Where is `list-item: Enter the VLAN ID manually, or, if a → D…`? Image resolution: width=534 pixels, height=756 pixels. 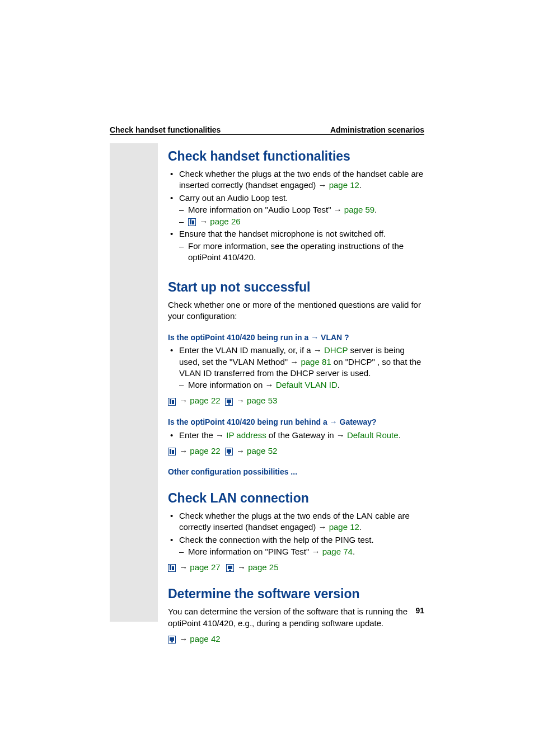 list-item: Enter the VLAN ID manually, or, if a → D… is located at coordinates (296, 368).